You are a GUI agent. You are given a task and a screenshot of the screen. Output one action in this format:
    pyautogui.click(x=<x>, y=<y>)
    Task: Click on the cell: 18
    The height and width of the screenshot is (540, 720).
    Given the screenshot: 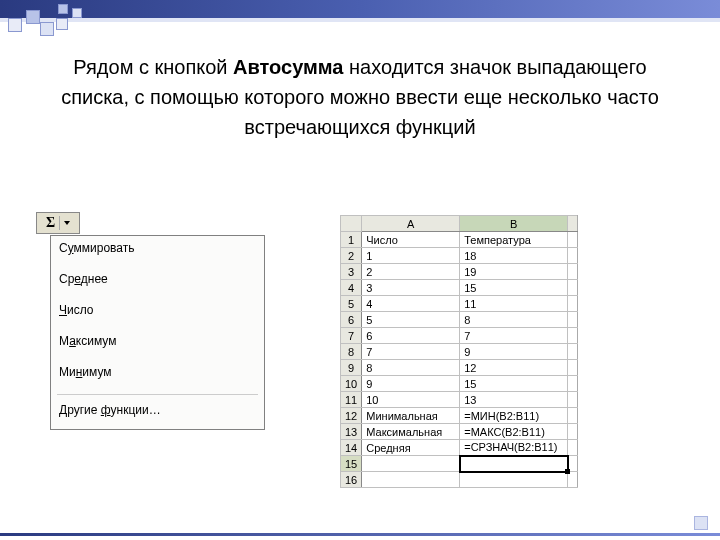 What is the action you would take?
    pyautogui.click(x=514, y=256)
    